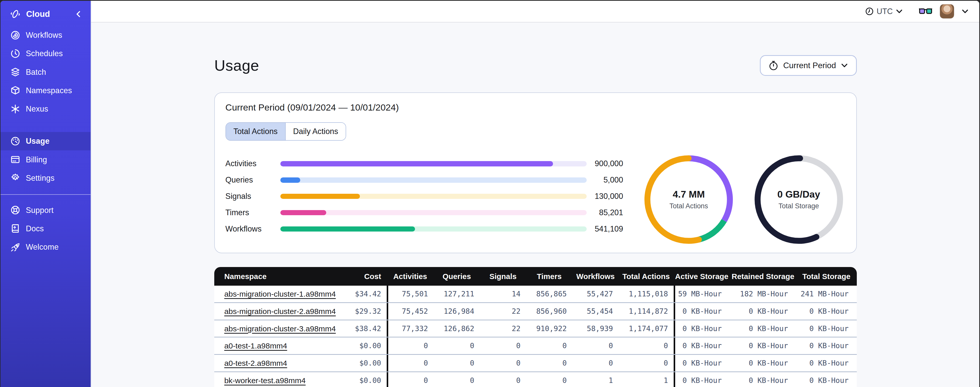 The image size is (980, 387). I want to click on sidebar: Cloud Workflows Schedules, so click(46, 194).